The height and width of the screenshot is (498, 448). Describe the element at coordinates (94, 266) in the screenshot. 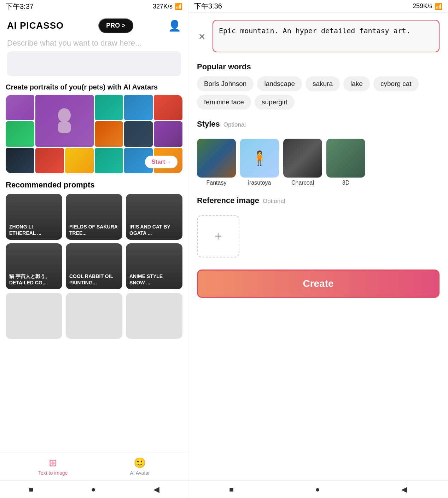

I see `prompt-card-4: COOL RABBIT OIL PAINTING...` at that location.